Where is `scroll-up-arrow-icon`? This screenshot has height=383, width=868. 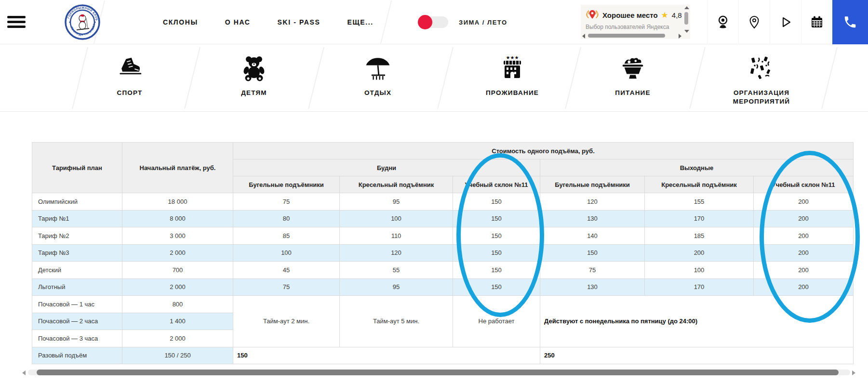
scroll-up-arrow-icon is located at coordinates (687, 8).